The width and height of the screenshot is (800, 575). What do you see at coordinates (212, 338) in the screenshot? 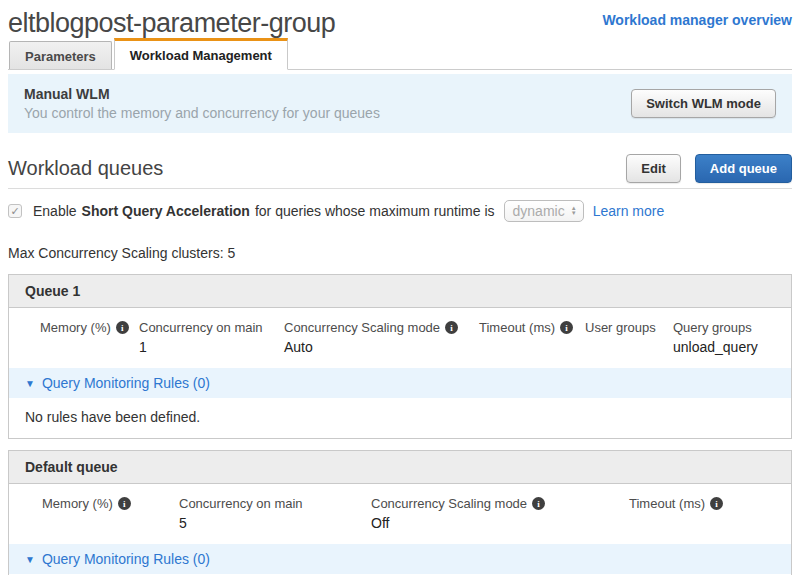
I see `queue1-col-concurrency: Concurrency on main 1` at bounding box center [212, 338].